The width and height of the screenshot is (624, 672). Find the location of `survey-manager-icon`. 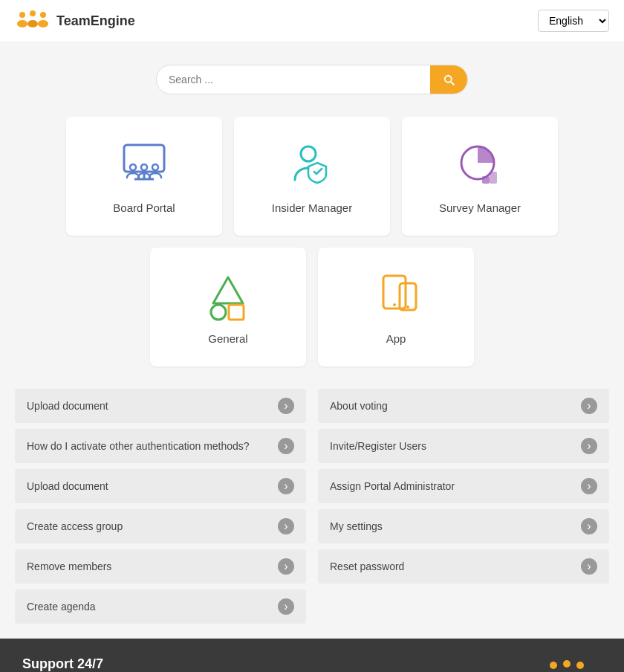

survey-manager-icon is located at coordinates (480, 165).